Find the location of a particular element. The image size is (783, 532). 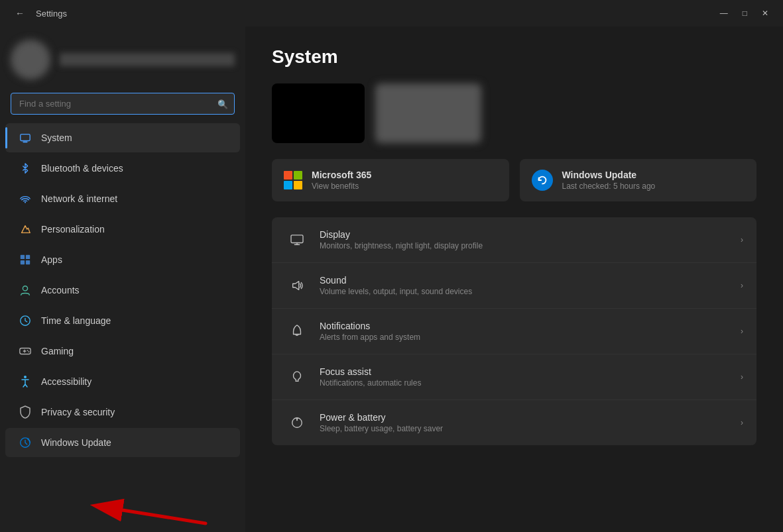

personalization-icon is located at coordinates (25, 229).